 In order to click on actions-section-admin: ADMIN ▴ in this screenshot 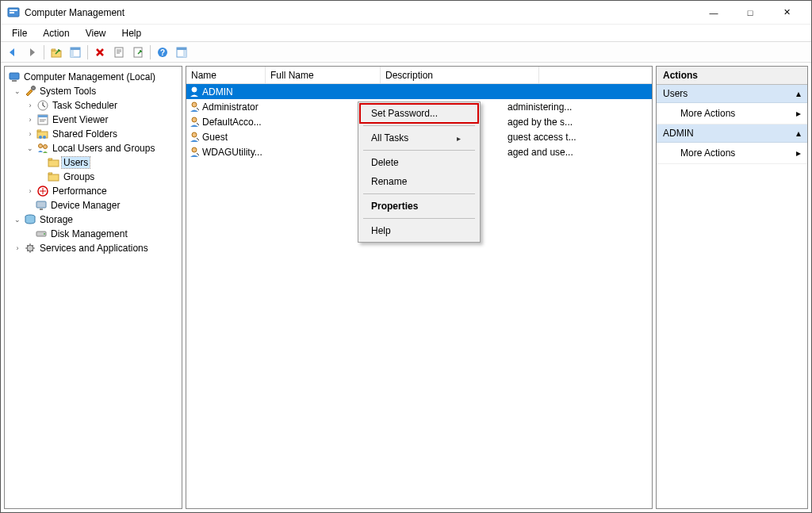, I will do `click(732, 133)`.